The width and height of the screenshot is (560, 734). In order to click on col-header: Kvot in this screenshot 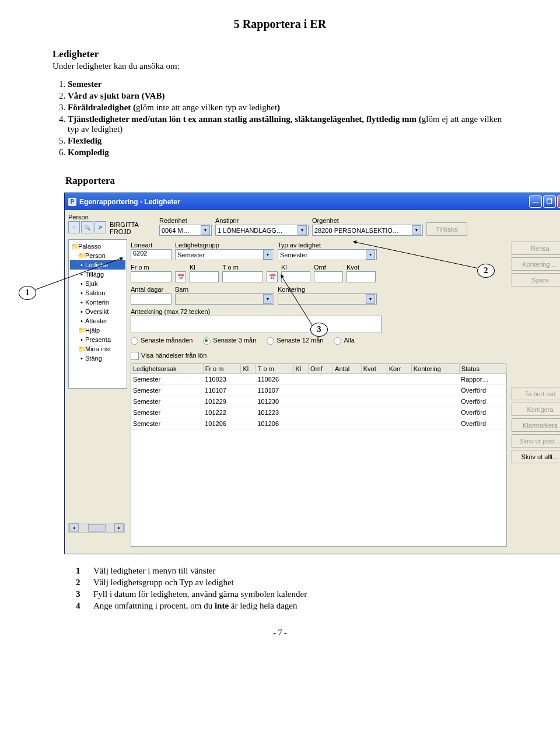, I will do `click(374, 369)`.